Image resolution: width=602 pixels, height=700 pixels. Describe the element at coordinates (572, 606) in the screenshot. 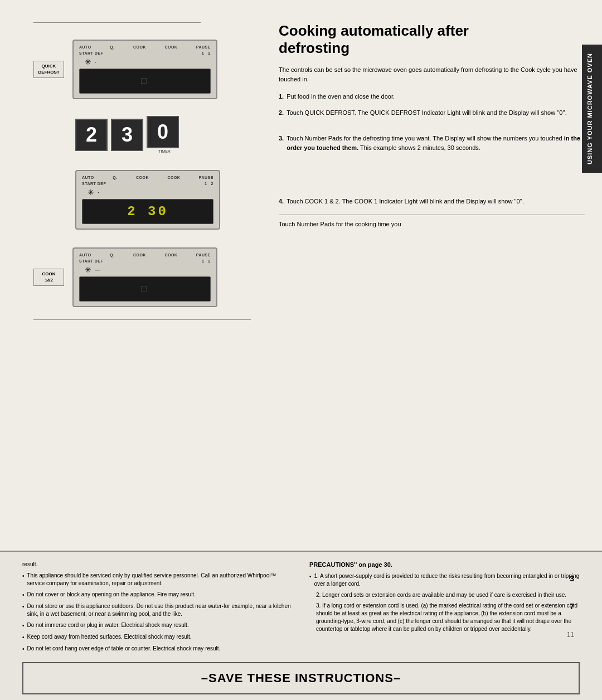

I see `page-number-7: 7` at that location.